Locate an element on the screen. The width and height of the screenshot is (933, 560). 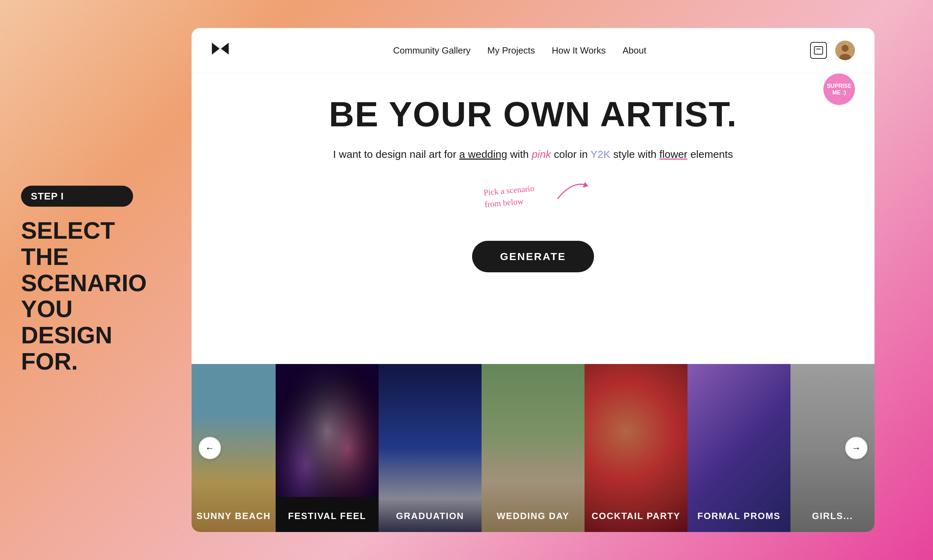
gallery-card-formal-proms: FORMAL PROMS is located at coordinates (739, 448).